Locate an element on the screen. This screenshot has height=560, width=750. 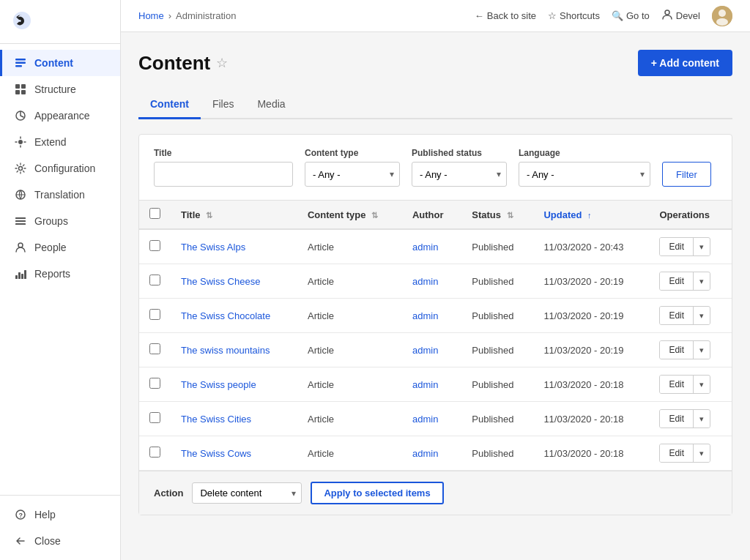
avatar is located at coordinates (722, 16).